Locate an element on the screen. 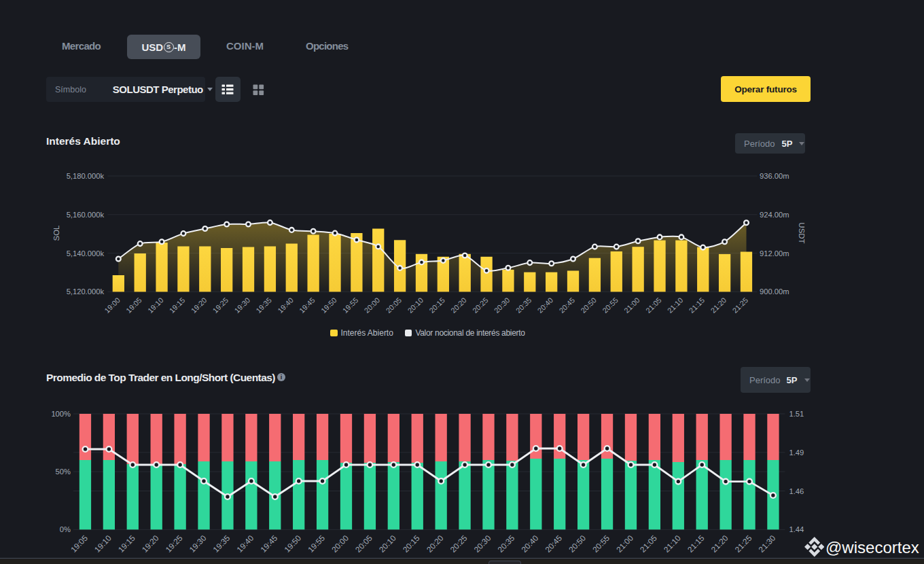  svg-text: 0% is located at coordinates (65, 529).